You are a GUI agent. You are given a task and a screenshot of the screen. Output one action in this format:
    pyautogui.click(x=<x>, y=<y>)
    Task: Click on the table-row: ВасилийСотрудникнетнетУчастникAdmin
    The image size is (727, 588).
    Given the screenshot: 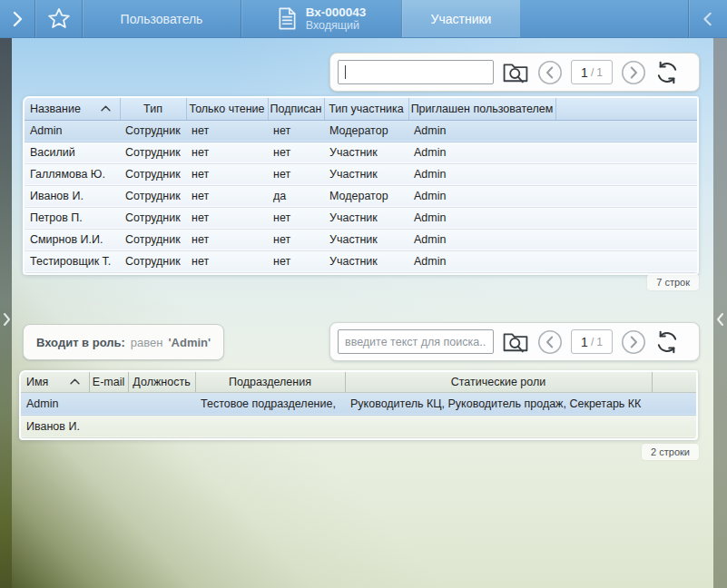 What is the action you would take?
    pyautogui.click(x=361, y=152)
    